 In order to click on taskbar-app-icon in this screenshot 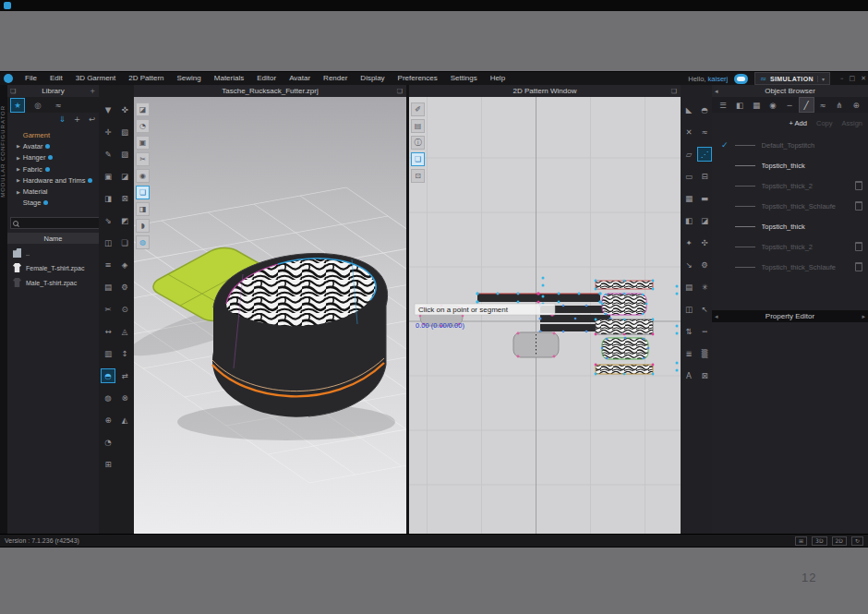, I will do `click(7, 6)`.